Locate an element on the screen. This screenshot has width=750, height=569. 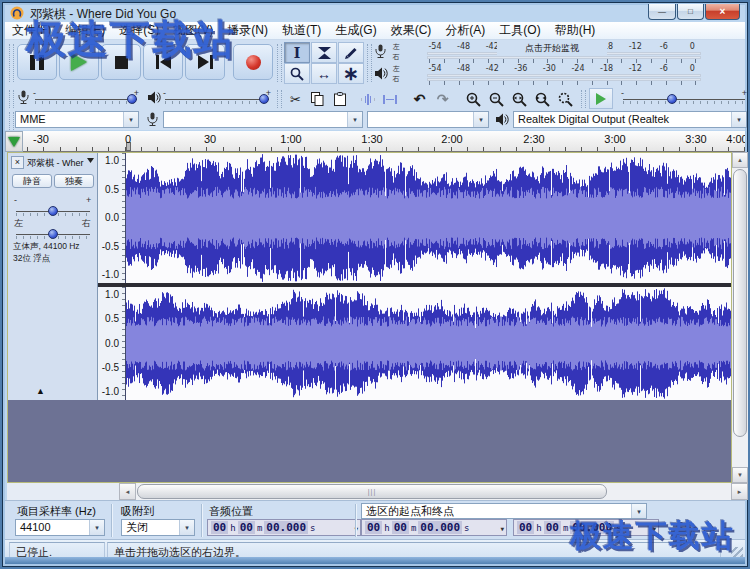
menu-item: 分析(A) is located at coordinates (465, 30).